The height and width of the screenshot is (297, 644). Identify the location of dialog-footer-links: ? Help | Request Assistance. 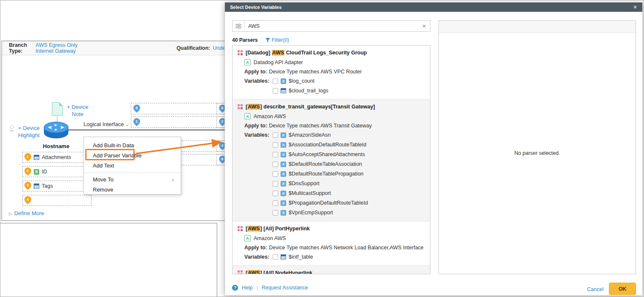
(270, 288).